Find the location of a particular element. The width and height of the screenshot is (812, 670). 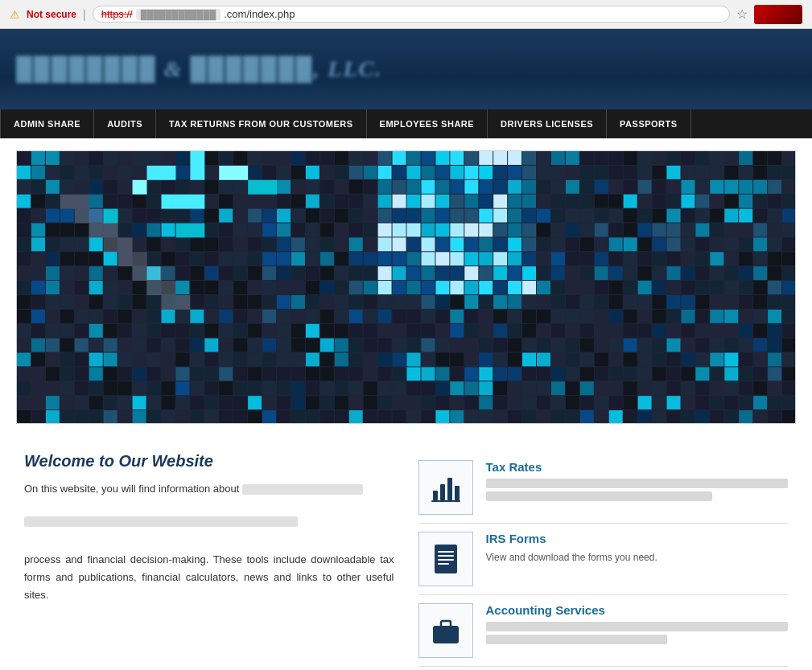

accounting-title: Accounting Services is located at coordinates (637, 610).